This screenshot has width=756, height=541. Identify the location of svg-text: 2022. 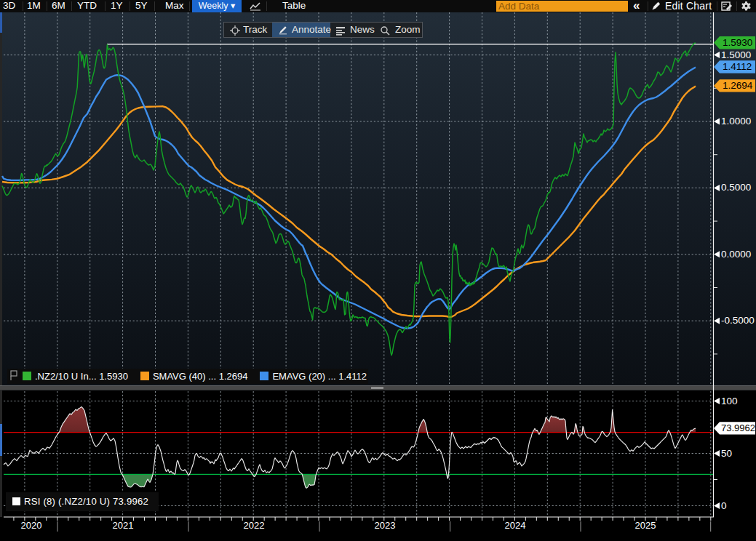
(255, 525).